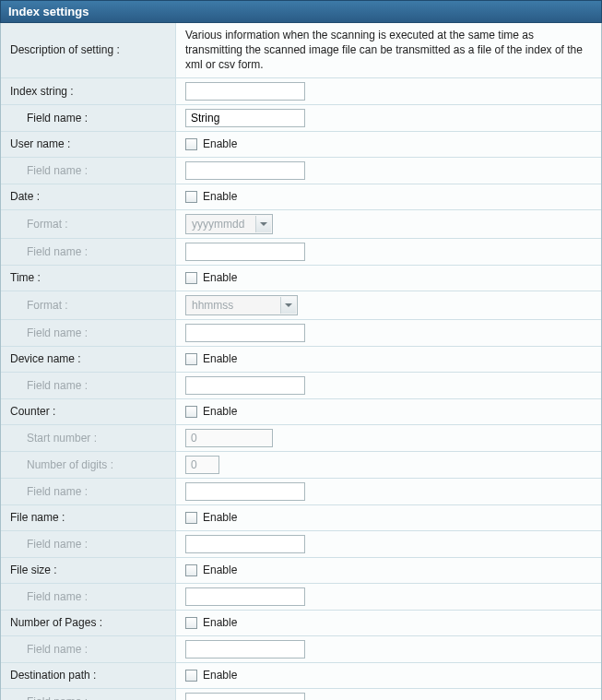 Image resolution: width=602 pixels, height=700 pixels. What do you see at coordinates (89, 411) in the screenshot?
I see `counter-label: Counter :` at bounding box center [89, 411].